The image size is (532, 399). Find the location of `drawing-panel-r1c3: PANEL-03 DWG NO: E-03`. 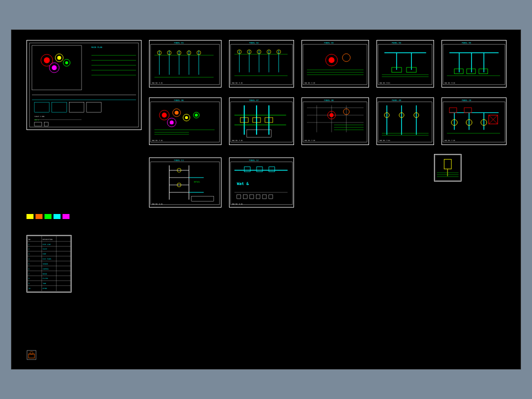

drawing-panel-r1c3: PANEL-03 DWG NO: E-03 is located at coordinates (335, 64).